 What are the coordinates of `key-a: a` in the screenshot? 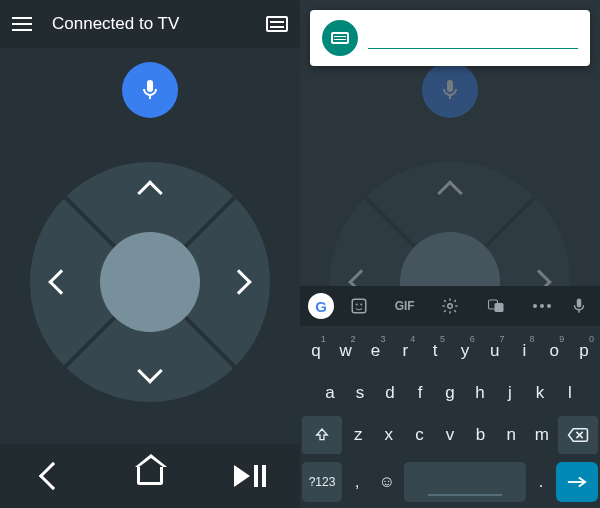 It's located at (330, 393).